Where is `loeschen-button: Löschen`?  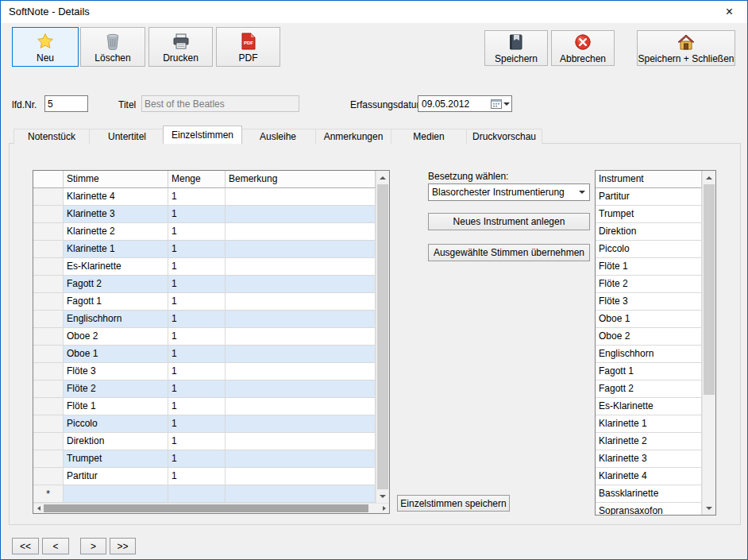
loeschen-button: Löschen is located at coordinates (113, 47).